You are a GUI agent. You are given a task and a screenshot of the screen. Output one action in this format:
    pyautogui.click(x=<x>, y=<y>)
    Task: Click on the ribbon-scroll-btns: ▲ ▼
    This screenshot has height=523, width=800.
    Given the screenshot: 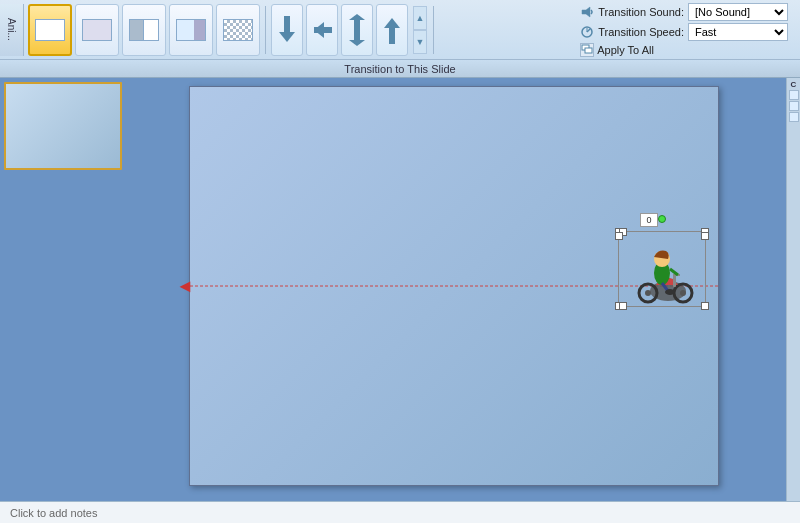 What is the action you would take?
    pyautogui.click(x=420, y=30)
    